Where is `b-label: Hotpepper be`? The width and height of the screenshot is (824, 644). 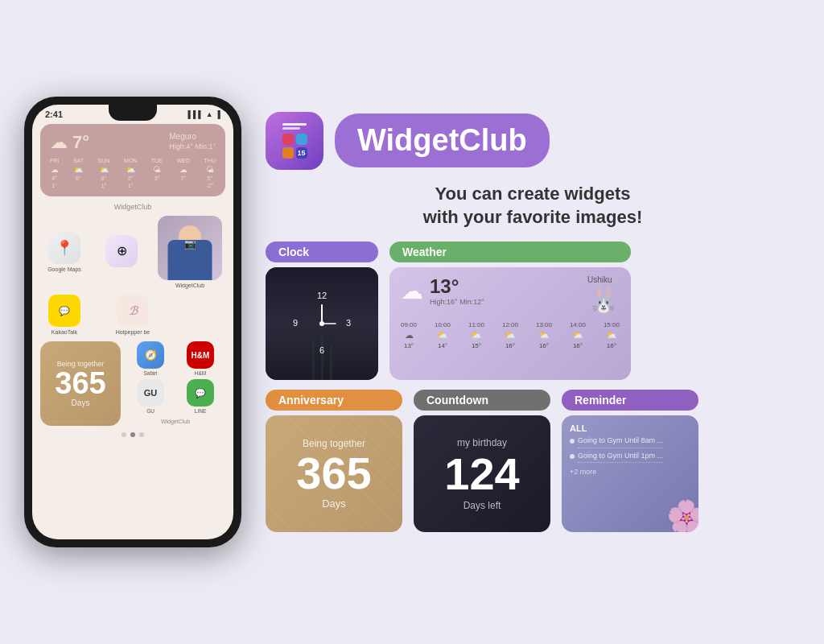
b-label: Hotpepper be is located at coordinates (133, 332).